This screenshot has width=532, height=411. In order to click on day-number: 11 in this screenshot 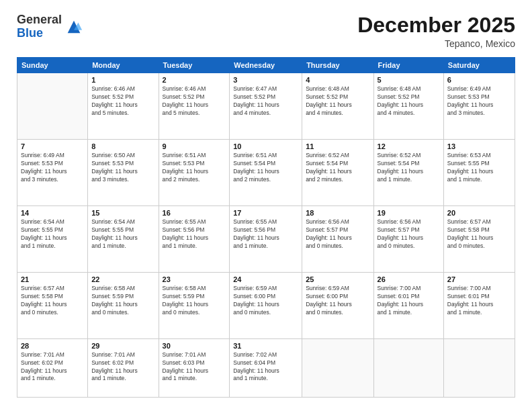, I will do `click(337, 146)`.